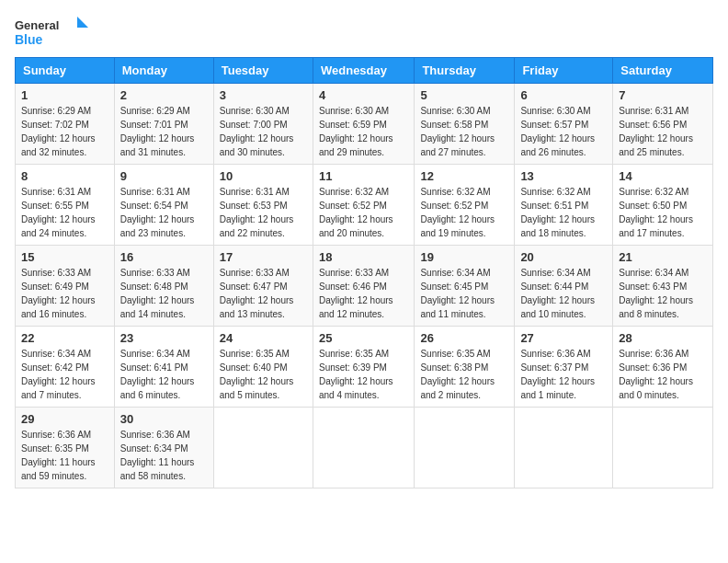  Describe the element at coordinates (664, 71) in the screenshot. I see `weekday-header: Saturday` at that location.